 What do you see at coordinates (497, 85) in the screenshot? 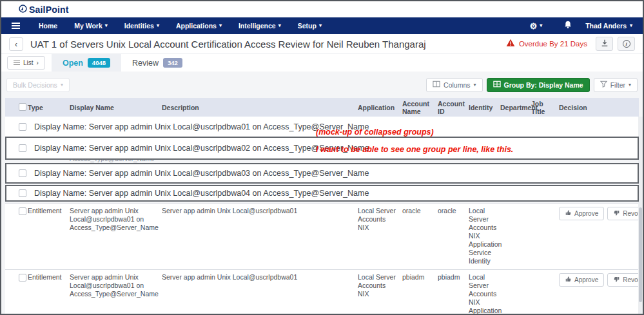
I see `group-by-icon` at bounding box center [497, 85].